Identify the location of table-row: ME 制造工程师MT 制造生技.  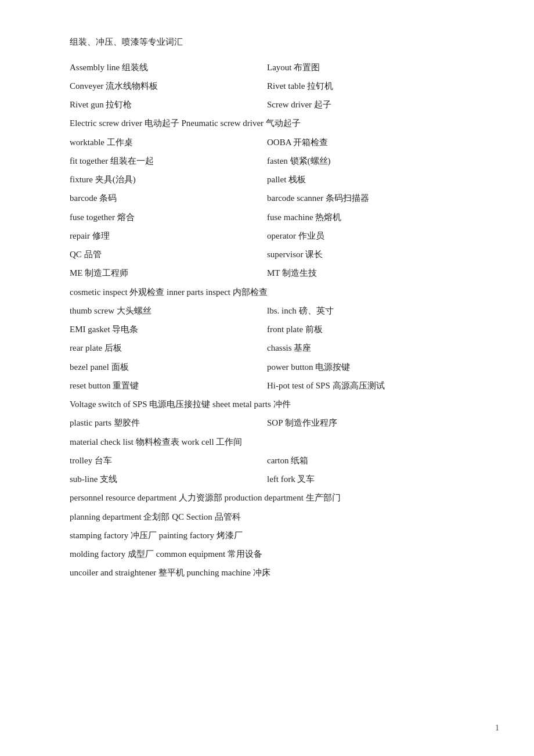
(267, 273).